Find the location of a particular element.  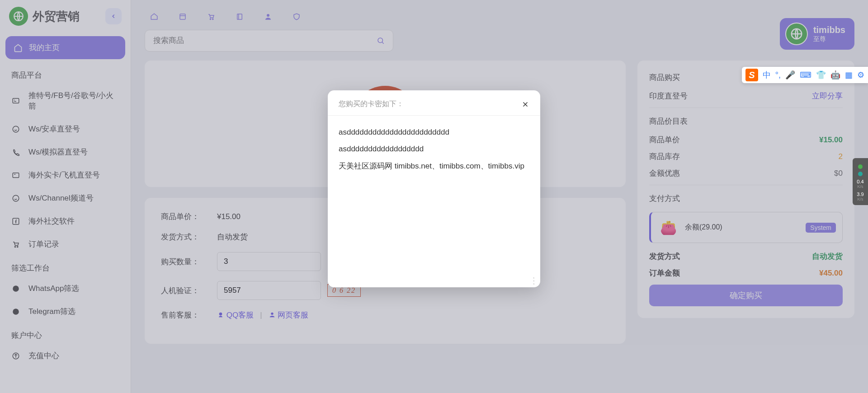

ime-shirt-icon: 👕 is located at coordinates (821, 75).